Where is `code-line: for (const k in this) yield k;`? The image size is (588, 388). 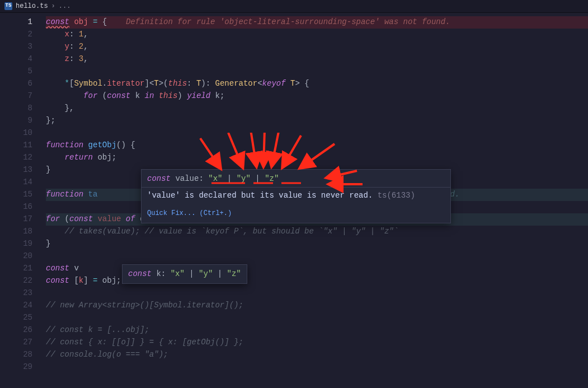
code-line: for (const k in this) yield k; is located at coordinates (317, 96).